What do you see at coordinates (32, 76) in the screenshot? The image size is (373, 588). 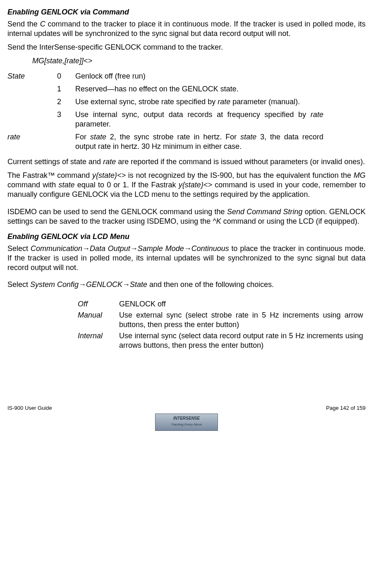 I see `state-label: State` at bounding box center [32, 76].